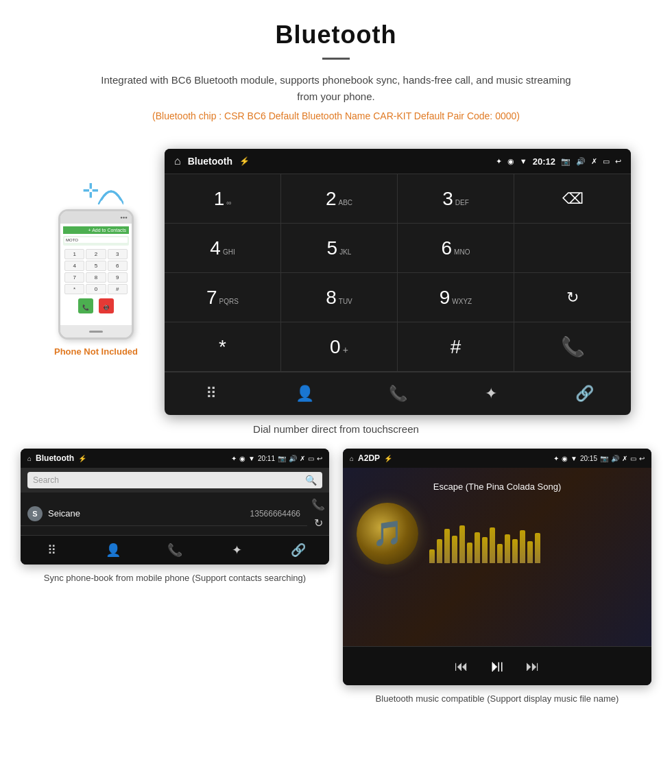 Image resolution: width=672 pixels, height=784 pixels. Describe the element at coordinates (339, 347) in the screenshot. I see `dial-key-0: 0+` at that location.